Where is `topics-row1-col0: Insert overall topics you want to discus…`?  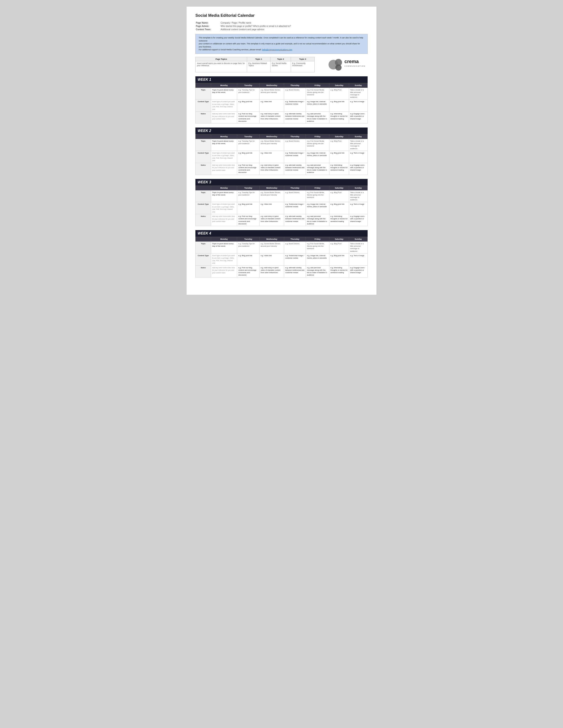 topics-row1-col0: Insert overall topics you want to discus… is located at coordinates (221, 67).